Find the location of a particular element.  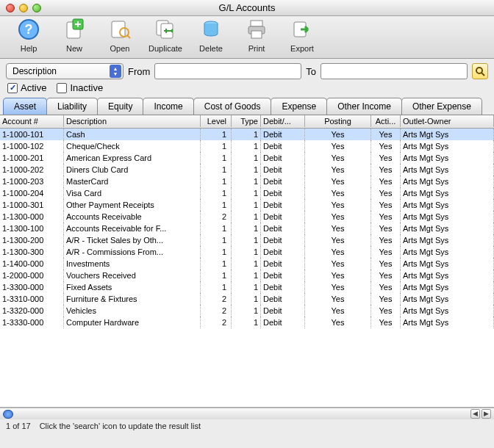

tab-other-expense: Other Expense is located at coordinates (442, 106).